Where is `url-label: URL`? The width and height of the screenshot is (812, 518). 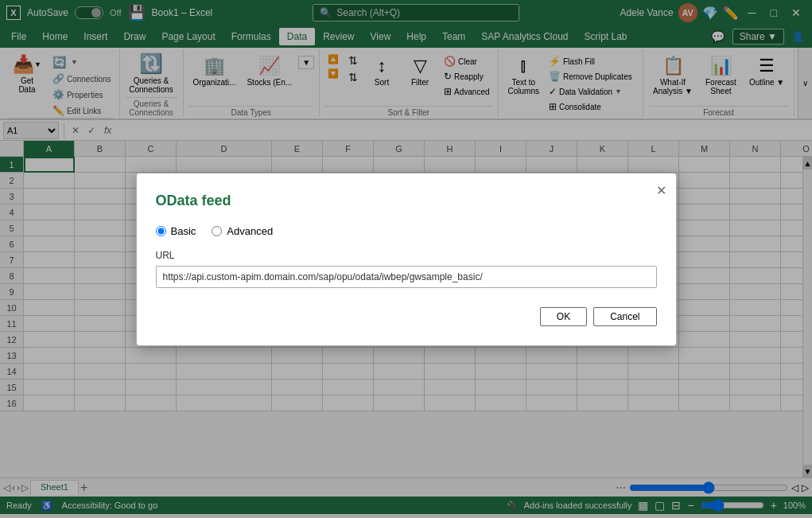 url-label: URL is located at coordinates (406, 255).